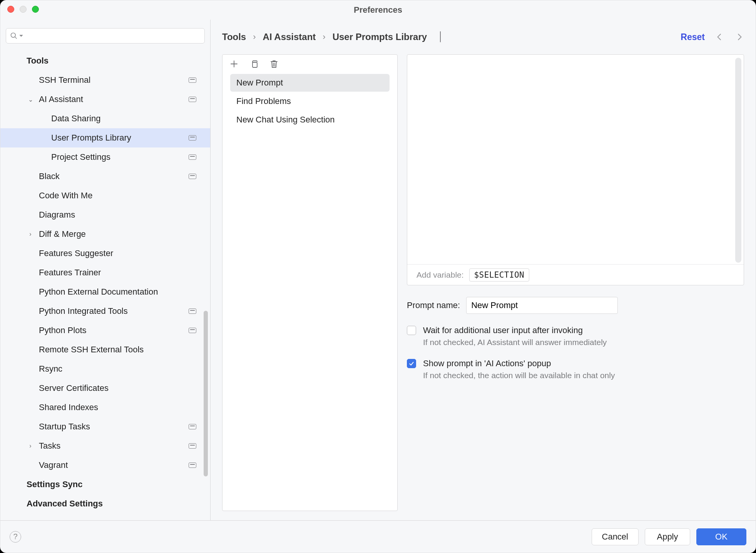 The width and height of the screenshot is (756, 553). What do you see at coordinates (118, 215) in the screenshot?
I see `tree-item-label: Diagrams` at bounding box center [118, 215].